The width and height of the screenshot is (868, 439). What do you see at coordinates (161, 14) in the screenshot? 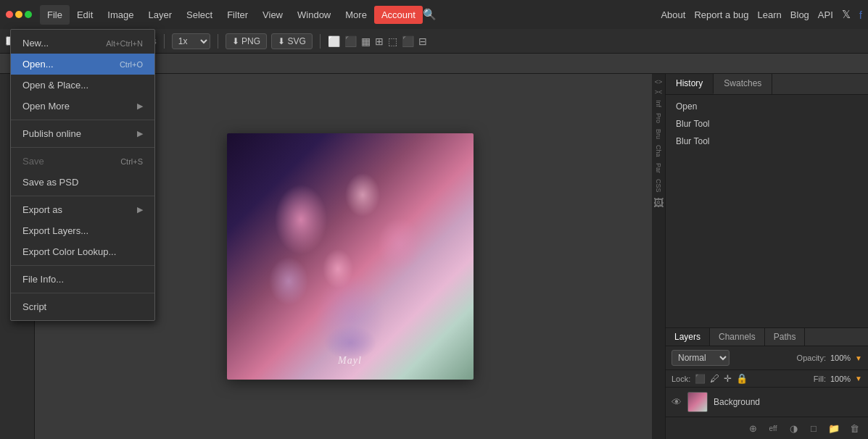
I see `menu-item-layer: Layer` at bounding box center [161, 14].